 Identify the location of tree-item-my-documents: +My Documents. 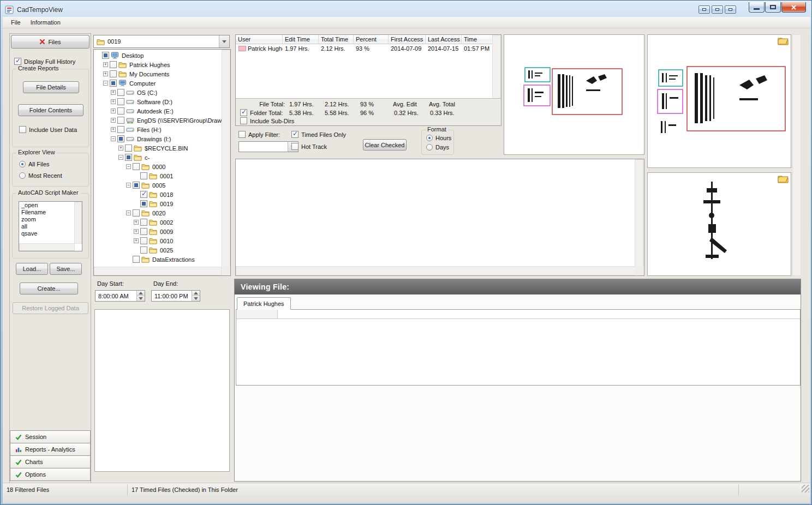
(158, 74).